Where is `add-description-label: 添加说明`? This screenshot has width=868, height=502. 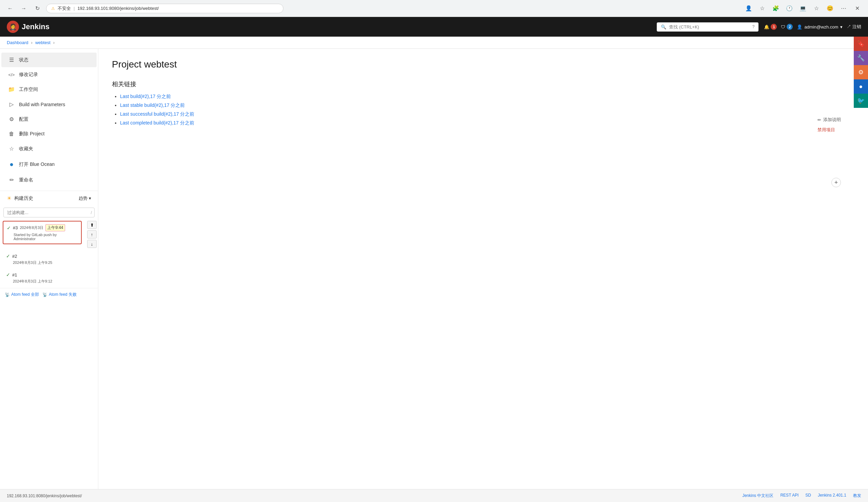 add-description-label: 添加说明 is located at coordinates (832, 120).